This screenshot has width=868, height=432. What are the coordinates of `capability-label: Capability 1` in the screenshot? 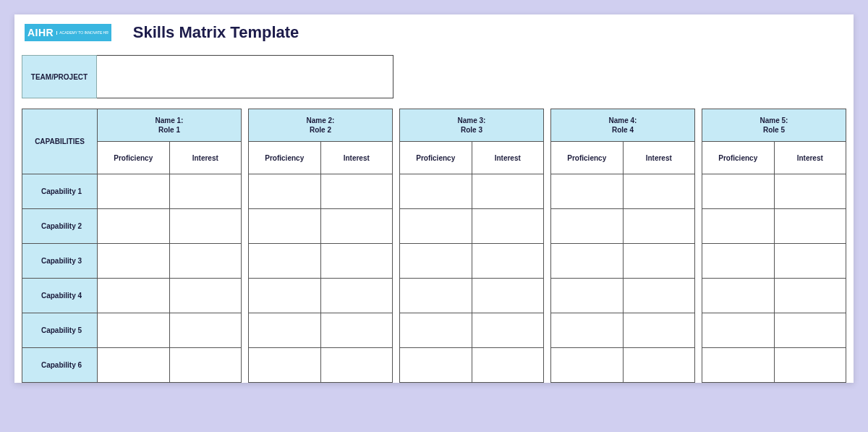 It's located at (60, 192).